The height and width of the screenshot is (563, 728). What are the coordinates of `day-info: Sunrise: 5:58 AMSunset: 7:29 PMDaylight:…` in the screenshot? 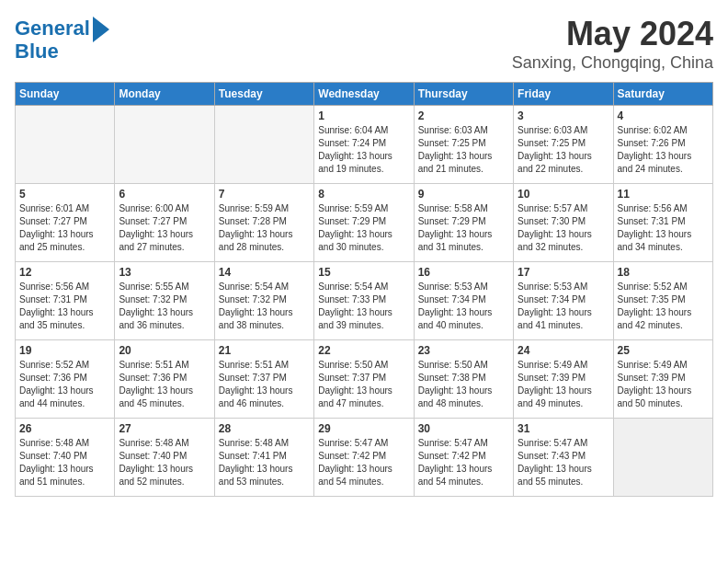 It's located at (463, 228).